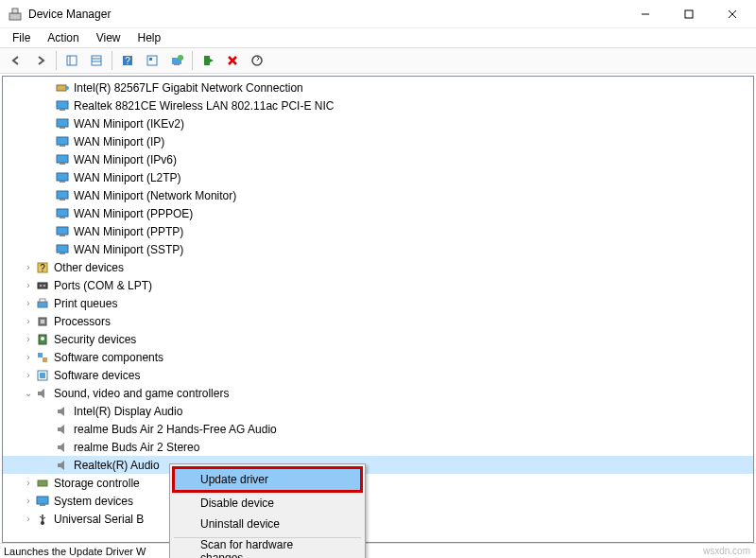 This screenshot has height=558, width=756. I want to click on enable-button, so click(208, 61).